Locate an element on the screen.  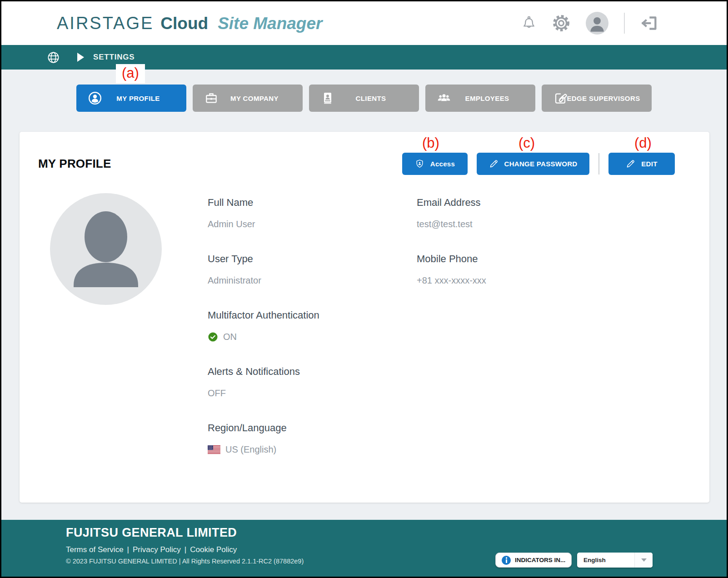
change-password-button: CHANGE PASSWORD is located at coordinates (533, 164).